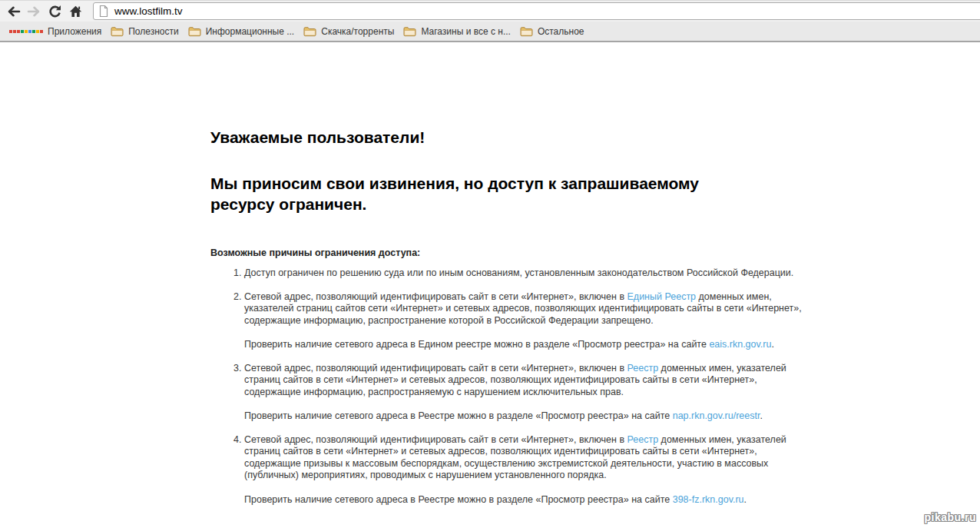  Describe the element at coordinates (55, 12) in the screenshot. I see `reload-icon` at that location.